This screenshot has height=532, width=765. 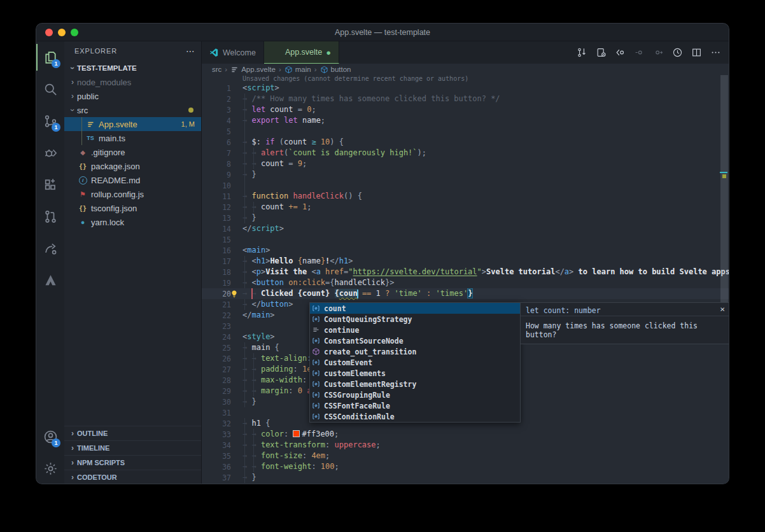 I want to click on code-line-19: 19→ <button on:click={handleClick}>, so click(x=465, y=283).